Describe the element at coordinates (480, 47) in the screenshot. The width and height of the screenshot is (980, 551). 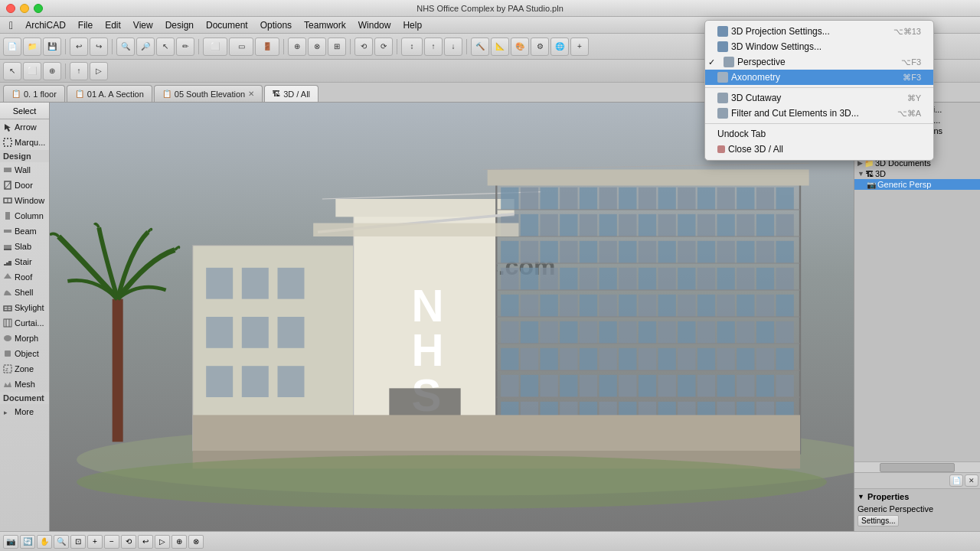
I see `toolbar-btn-15: 🔨` at that location.